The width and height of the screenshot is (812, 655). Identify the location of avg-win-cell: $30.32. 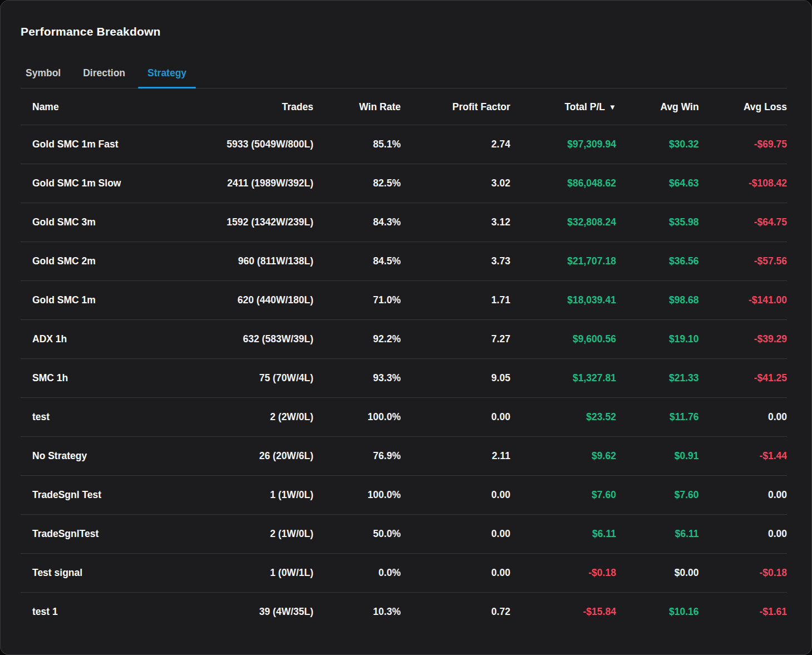
(658, 145).